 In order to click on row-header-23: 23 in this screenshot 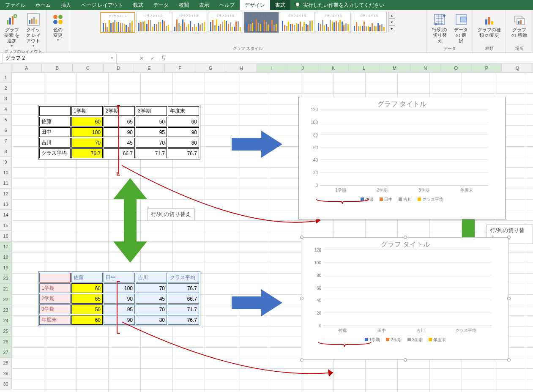, I will do `click(6, 310)`.